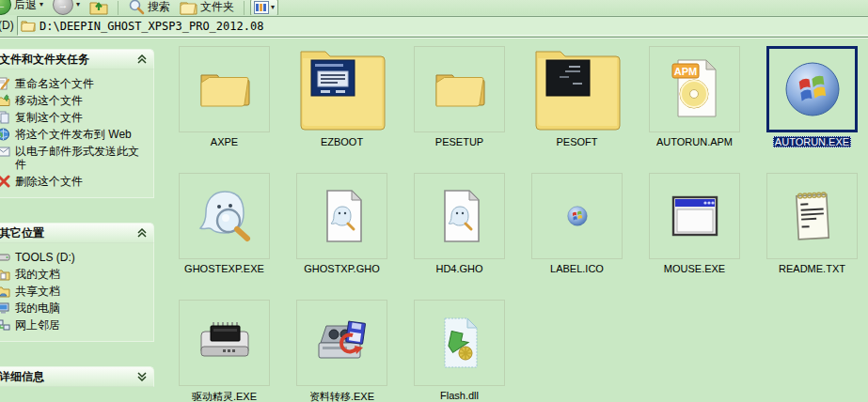 The height and width of the screenshot is (402, 868). What do you see at coordinates (577, 237) in the screenshot?
I see `file-item: LABEL.ICO` at bounding box center [577, 237].